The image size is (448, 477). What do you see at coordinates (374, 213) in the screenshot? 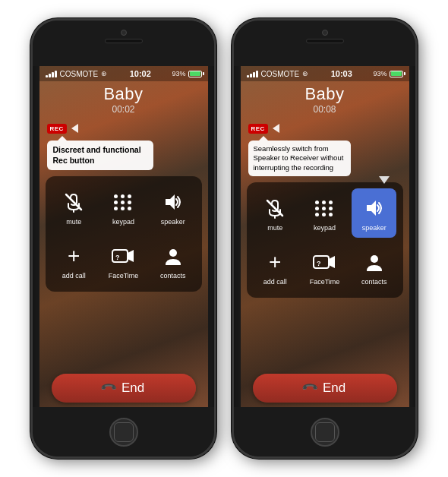
I see `speaker-btn-2: speaker` at bounding box center [374, 213].